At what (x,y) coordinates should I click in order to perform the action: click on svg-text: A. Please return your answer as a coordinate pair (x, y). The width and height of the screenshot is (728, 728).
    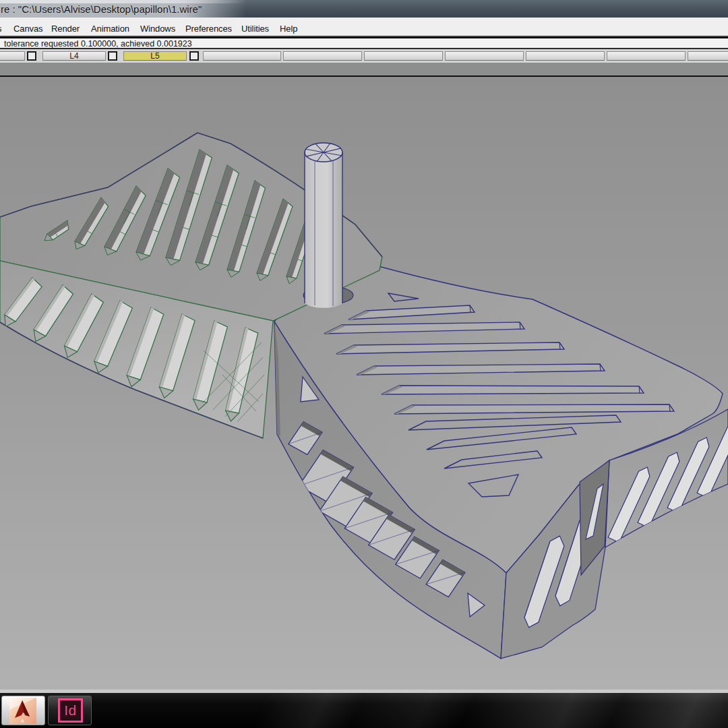
    Looking at the image, I should click on (23, 721).